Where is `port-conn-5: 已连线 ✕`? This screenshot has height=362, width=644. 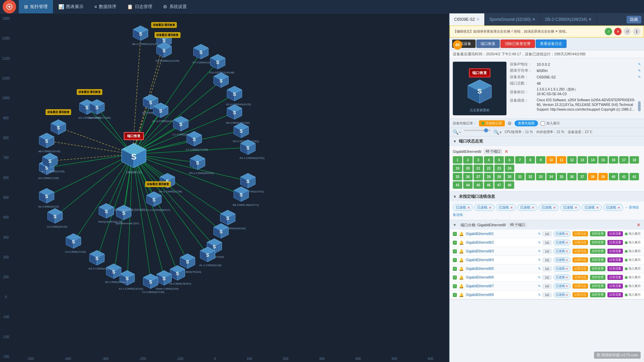 port-conn-5: 已连线 ✕ is located at coordinates (562, 269).